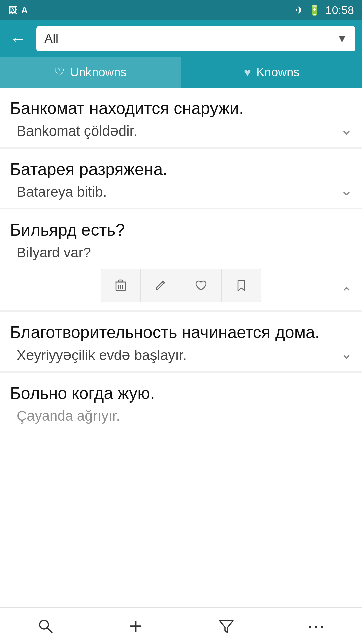  What do you see at coordinates (181, 333) in the screenshot?
I see `card-4-primary: Благотворительность начинается дома.` at bounding box center [181, 333].